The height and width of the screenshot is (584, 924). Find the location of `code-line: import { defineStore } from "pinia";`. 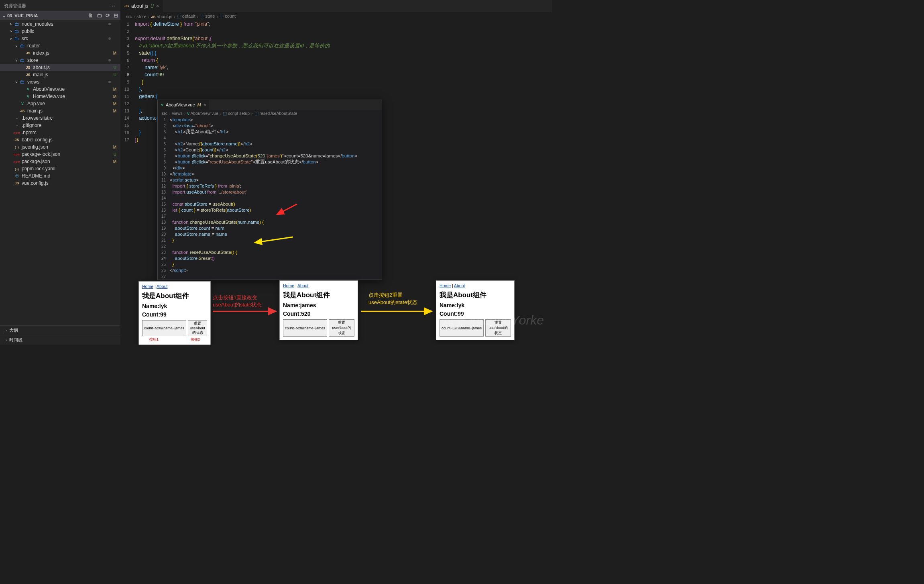

code-line: import { defineStore } from "pinia"; is located at coordinates (173, 24).